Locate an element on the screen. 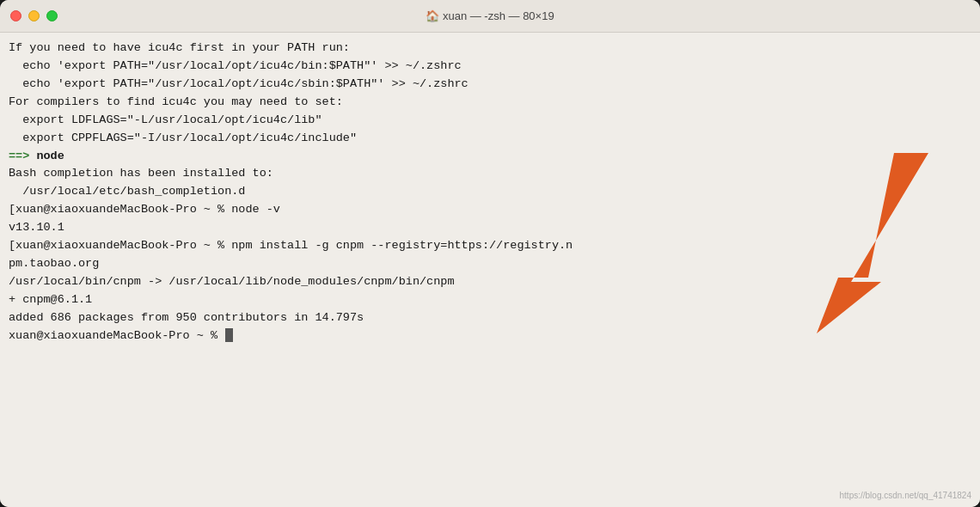  traffic-lights is located at coordinates (34, 15).